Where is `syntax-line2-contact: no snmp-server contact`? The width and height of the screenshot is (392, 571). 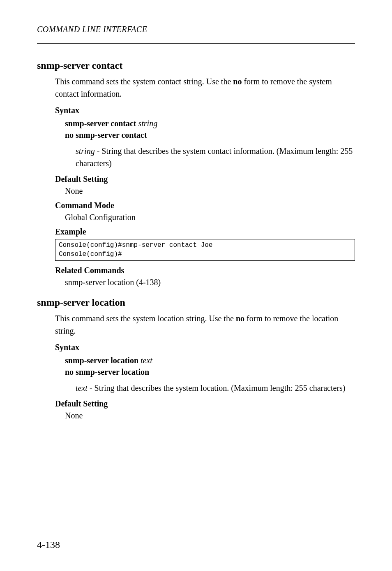
syntax-line2-contact: no snmp-server contact is located at coordinates (210, 135).